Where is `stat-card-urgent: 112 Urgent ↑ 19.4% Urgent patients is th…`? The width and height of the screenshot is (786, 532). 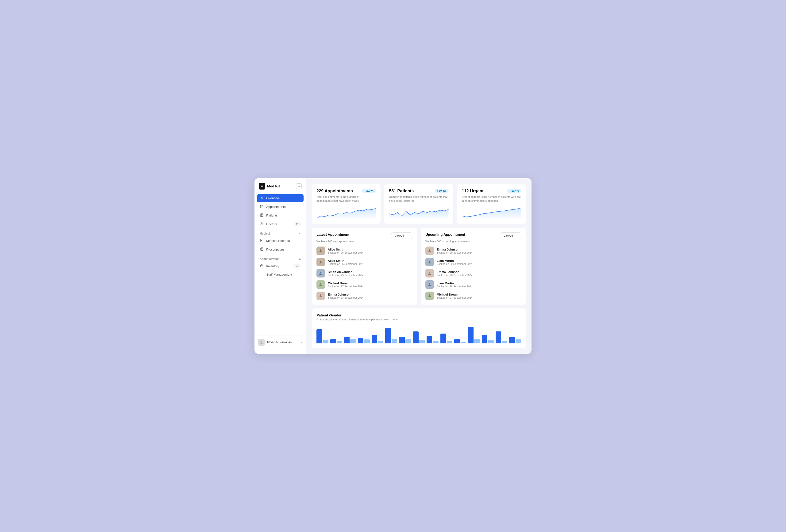 stat-card-urgent: 112 Urgent ↑ 19.4% Urgent patients is th… is located at coordinates (492, 204).